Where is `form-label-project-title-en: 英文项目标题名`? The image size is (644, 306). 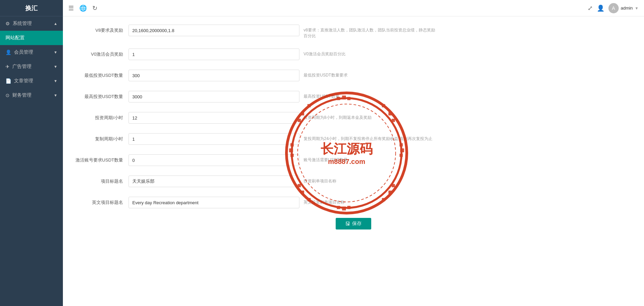 form-label-project-title-en: 英文项目标题名 is located at coordinates (101, 201).